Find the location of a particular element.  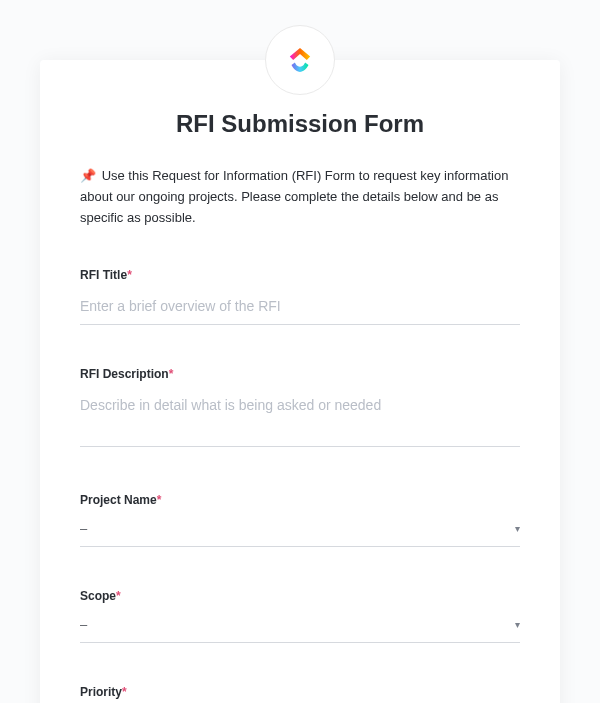

form-intro: 📌 Use this Request for Information (RFI)… is located at coordinates (300, 197).